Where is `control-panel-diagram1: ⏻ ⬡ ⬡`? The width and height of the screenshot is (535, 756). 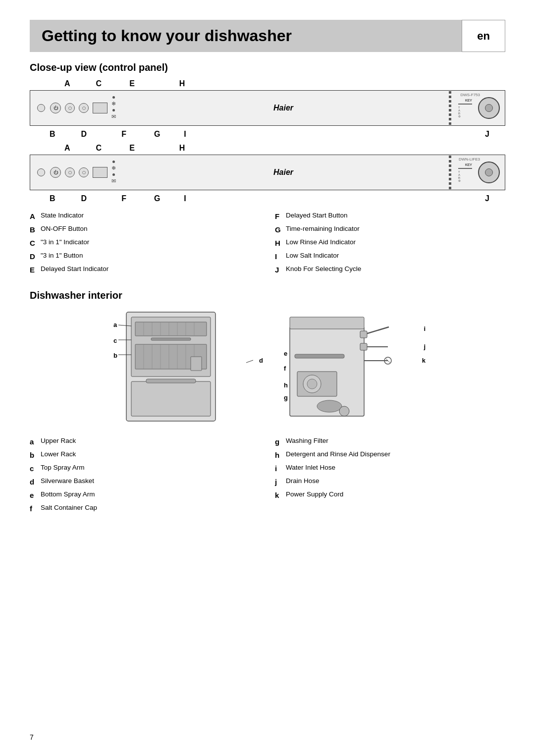 control-panel-diagram1: ⏻ ⬡ ⬡ is located at coordinates (268, 108).